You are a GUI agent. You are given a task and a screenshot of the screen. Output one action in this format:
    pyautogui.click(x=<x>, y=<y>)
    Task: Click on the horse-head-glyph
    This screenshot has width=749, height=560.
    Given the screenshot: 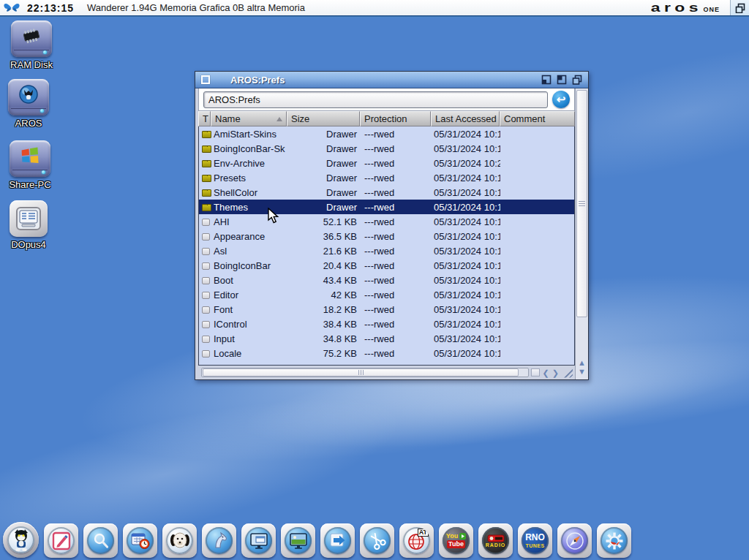 What is the action you would take?
    pyautogui.click(x=219, y=541)
    